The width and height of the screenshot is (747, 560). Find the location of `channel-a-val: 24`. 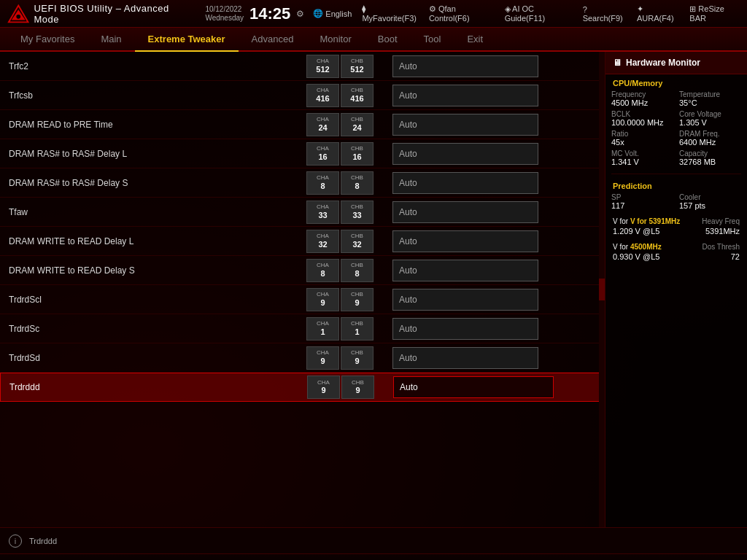

channel-a-val: 24 is located at coordinates (322, 128).